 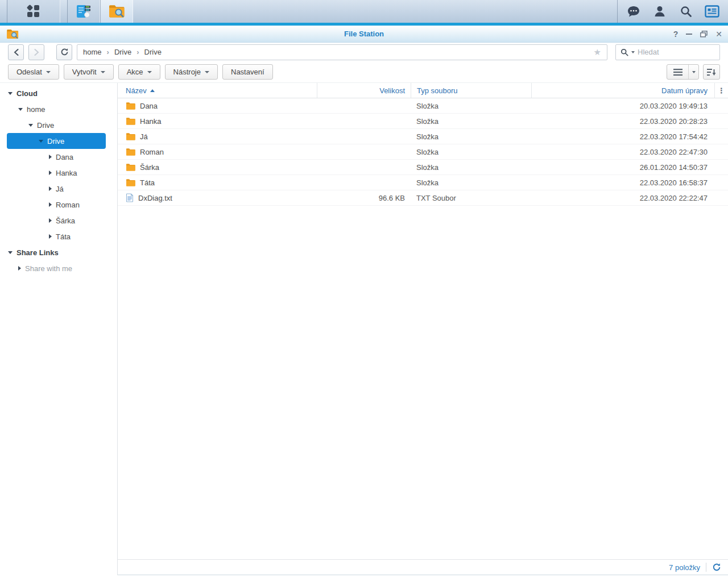 What do you see at coordinates (423, 136) in the screenshot?
I see `table-row: JáSložka22.03.2020 17:54:42` at bounding box center [423, 136].